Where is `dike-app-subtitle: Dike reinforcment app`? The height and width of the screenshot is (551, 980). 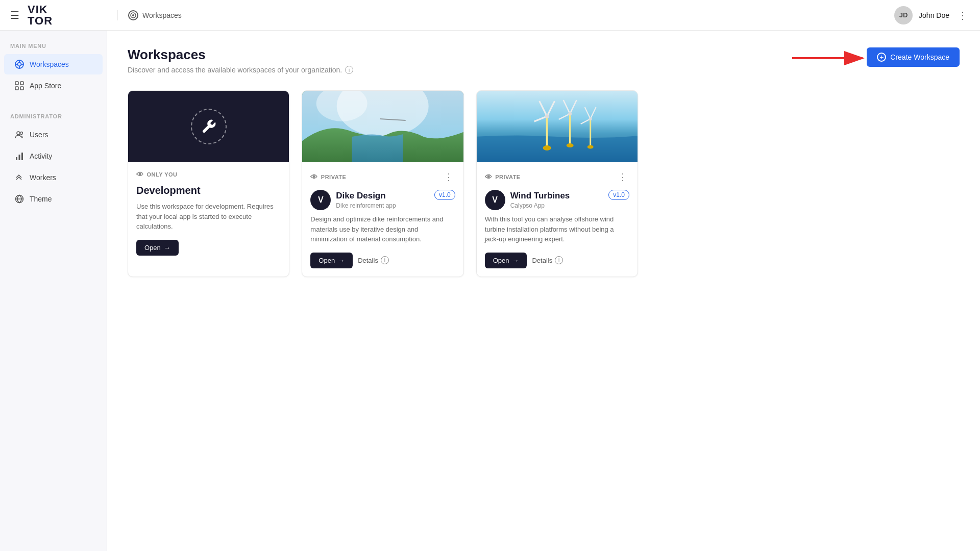
dike-app-subtitle: Dike reinforcment app is located at coordinates (385, 206).